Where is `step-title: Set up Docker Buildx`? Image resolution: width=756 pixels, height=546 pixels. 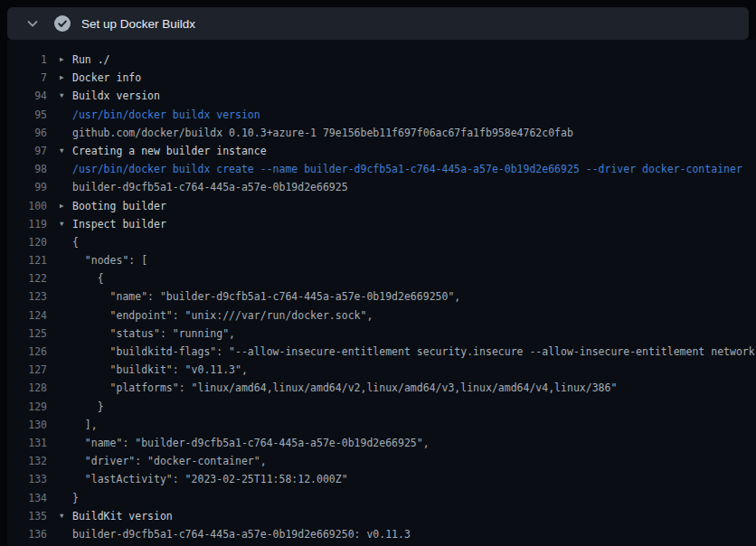 step-title: Set up Docker Buildx is located at coordinates (138, 24).